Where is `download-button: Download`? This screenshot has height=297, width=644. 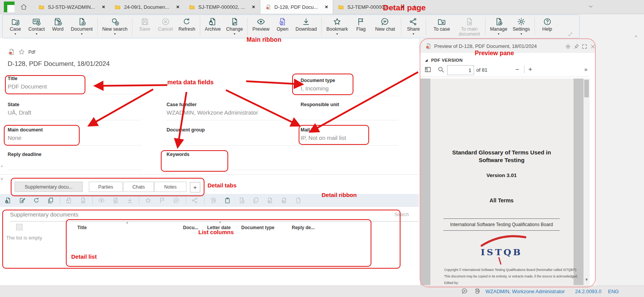 download-button: Download is located at coordinates (306, 26).